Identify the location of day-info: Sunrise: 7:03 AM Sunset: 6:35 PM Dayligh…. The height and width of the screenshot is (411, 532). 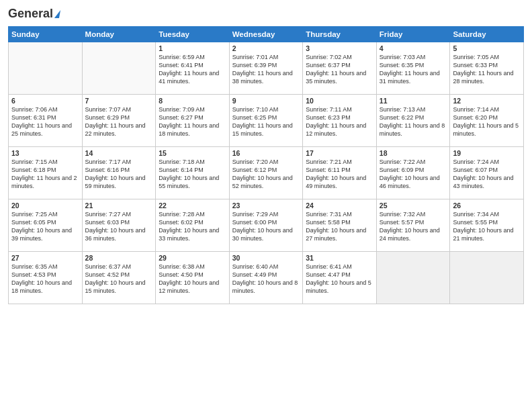
(414, 70).